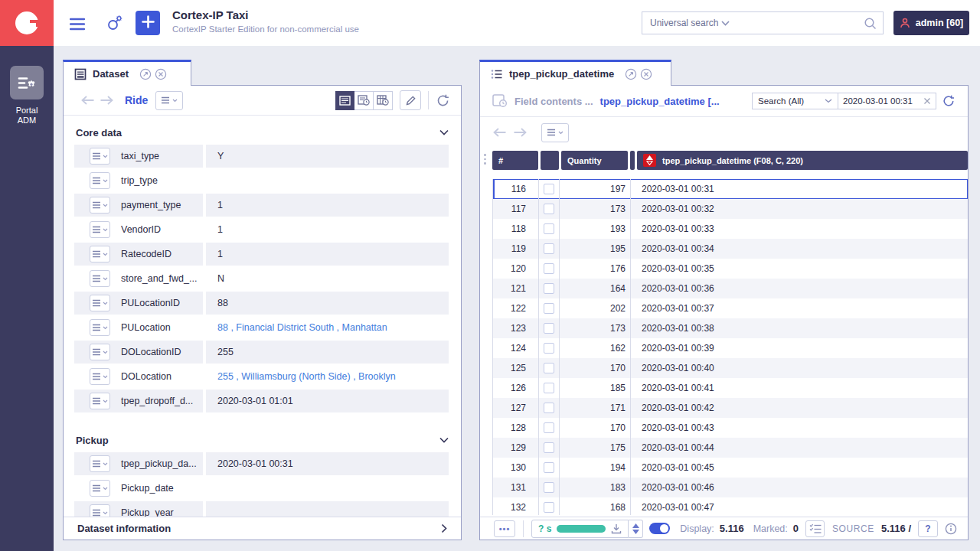 The image size is (980, 551). What do you see at coordinates (516, 487) in the screenshot?
I see `row-index-cell: 131` at bounding box center [516, 487].